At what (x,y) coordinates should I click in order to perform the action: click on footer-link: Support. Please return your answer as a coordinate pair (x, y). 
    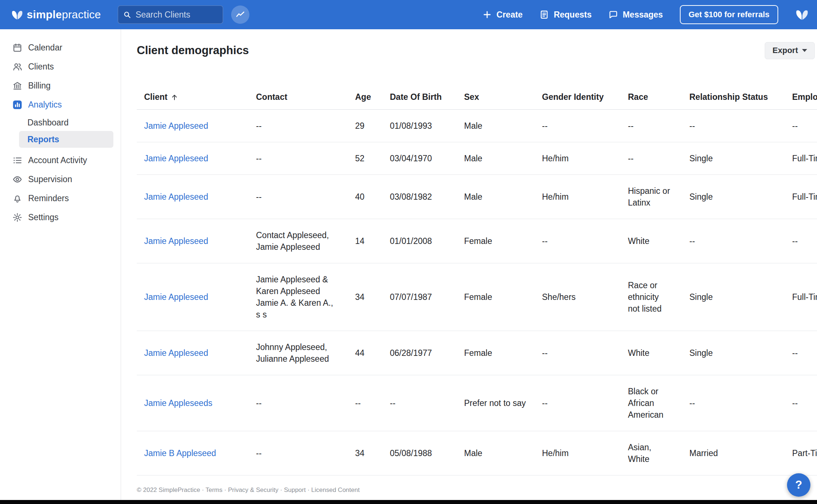
    Looking at the image, I should click on (295, 490).